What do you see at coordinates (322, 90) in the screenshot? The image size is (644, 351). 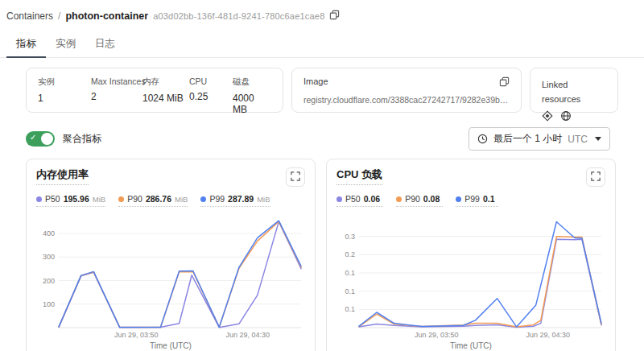 I see `info-cards-row: 实例 1 Max Instances 2 内存 1024 MiB CPU 0.2…` at bounding box center [322, 90].